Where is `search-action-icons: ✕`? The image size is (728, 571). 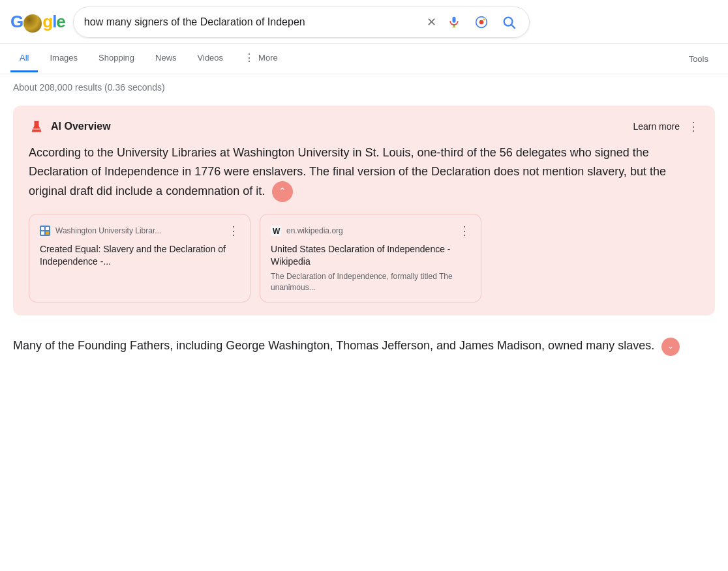
search-action-icons: ✕ is located at coordinates (472, 22).